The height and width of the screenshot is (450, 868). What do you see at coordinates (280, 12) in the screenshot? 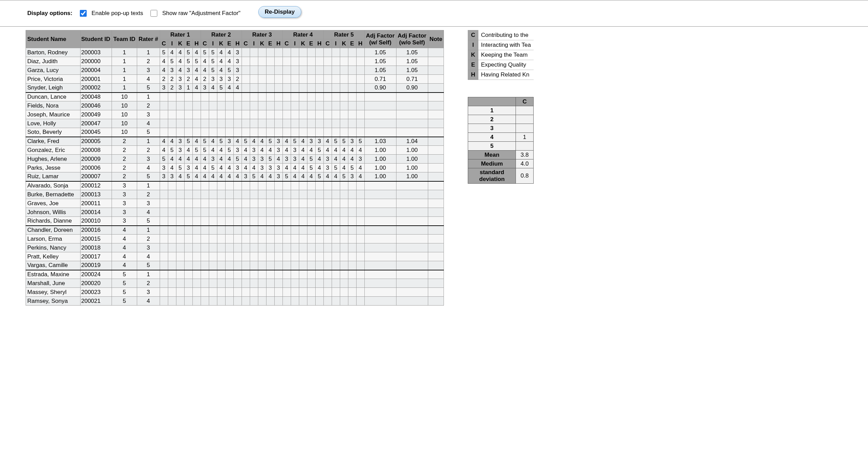
I see `redisplay-button: Re-Display` at bounding box center [280, 12].